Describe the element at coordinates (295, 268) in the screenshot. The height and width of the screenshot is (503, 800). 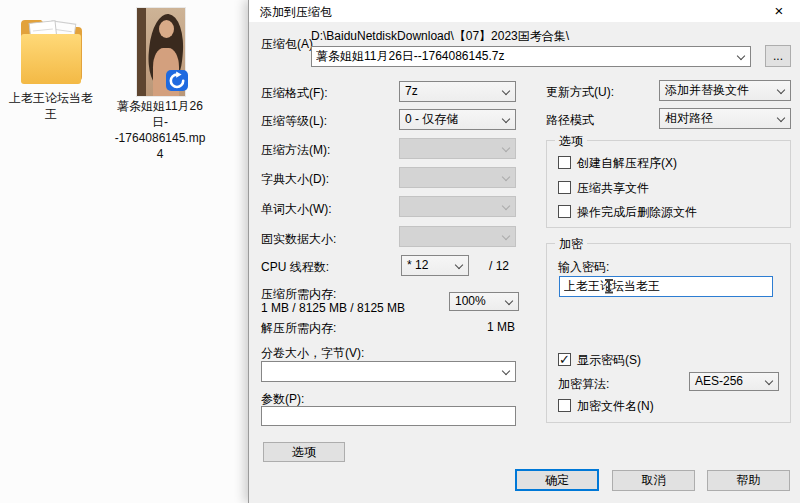
I see `cpu-threads-label: CPU 线程数:` at that location.